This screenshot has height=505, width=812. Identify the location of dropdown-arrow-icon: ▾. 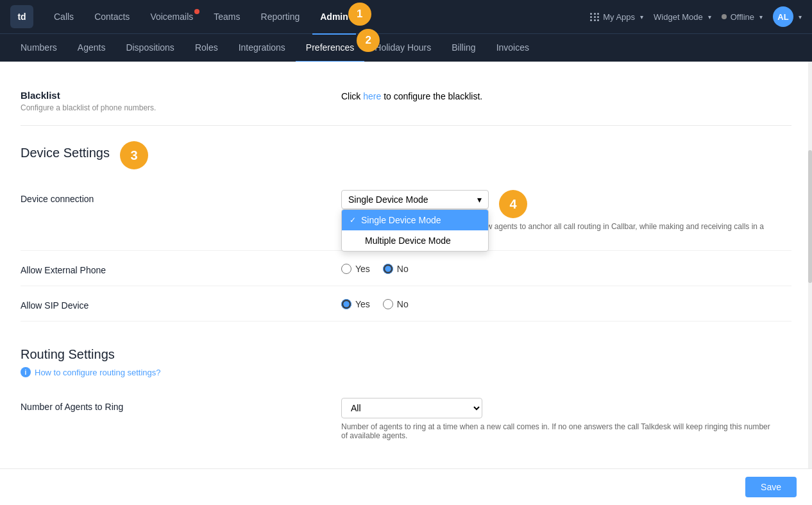
(480, 200).